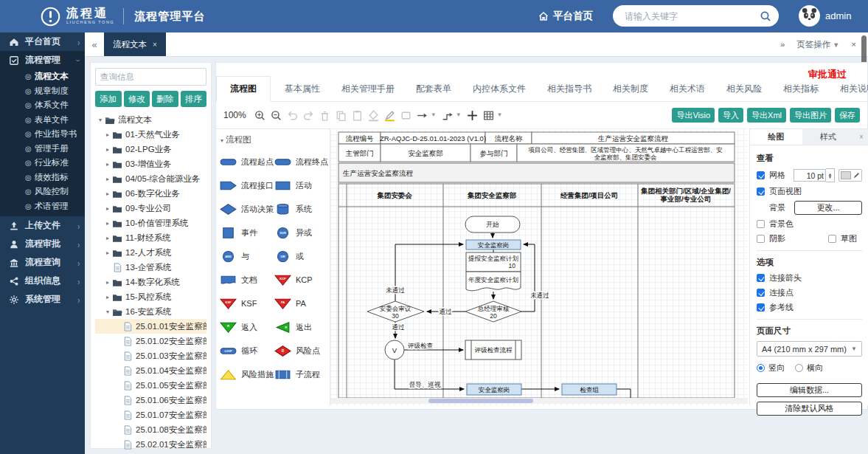 The width and height of the screenshot is (868, 454). What do you see at coordinates (810, 348) in the screenshot?
I see `paper-size-select: A4 (210 mm x 297 mm)▼` at bounding box center [810, 348].